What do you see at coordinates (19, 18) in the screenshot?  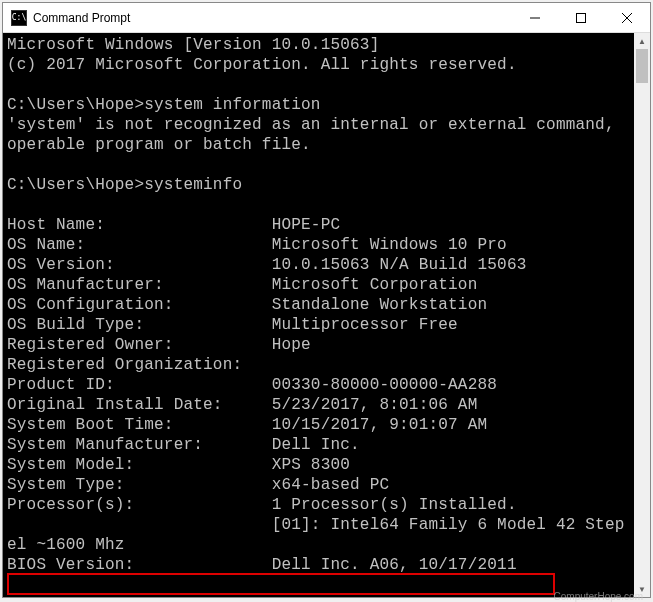 I see `cmd-icon: C:\` at bounding box center [19, 18].